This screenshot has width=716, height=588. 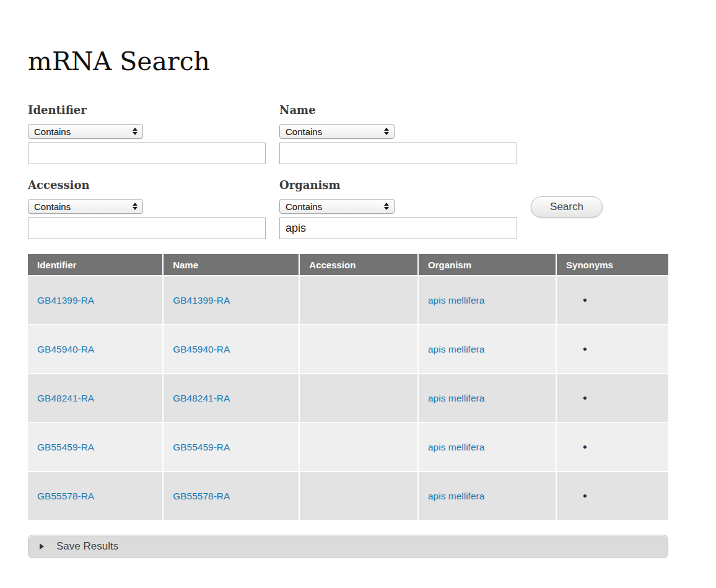 What do you see at coordinates (348, 496) in the screenshot?
I see `table-row: GB55578-RA GB55578-RA apis mellifera •` at bounding box center [348, 496].